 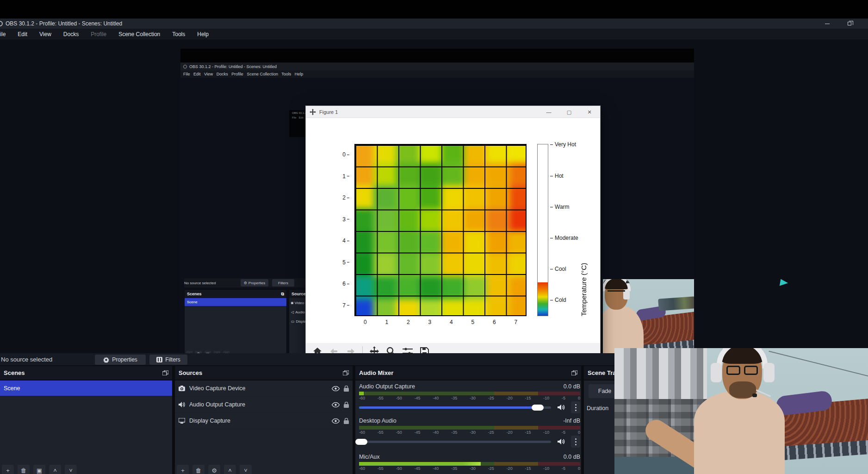 I want to click on heatmap-plot, so click(x=440, y=230).